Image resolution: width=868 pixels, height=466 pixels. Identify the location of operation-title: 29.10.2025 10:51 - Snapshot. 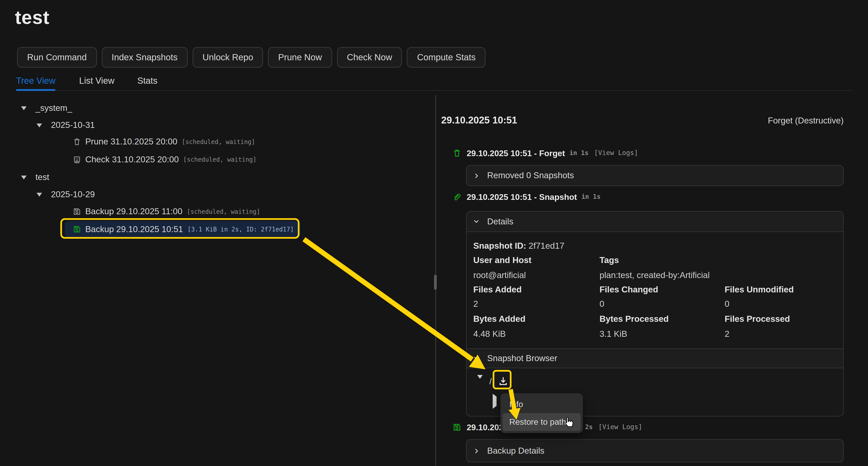
(522, 197).